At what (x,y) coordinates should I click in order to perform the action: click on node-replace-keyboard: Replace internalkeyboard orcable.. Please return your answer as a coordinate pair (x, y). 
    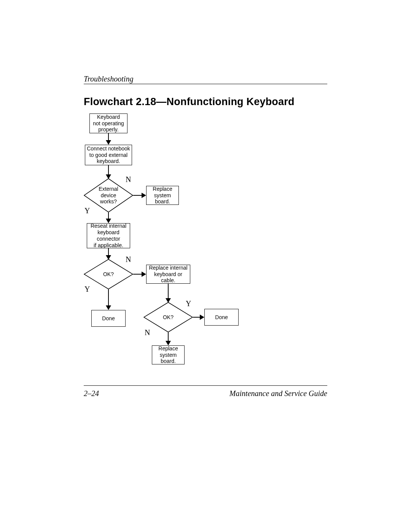
    Looking at the image, I should click on (168, 274).